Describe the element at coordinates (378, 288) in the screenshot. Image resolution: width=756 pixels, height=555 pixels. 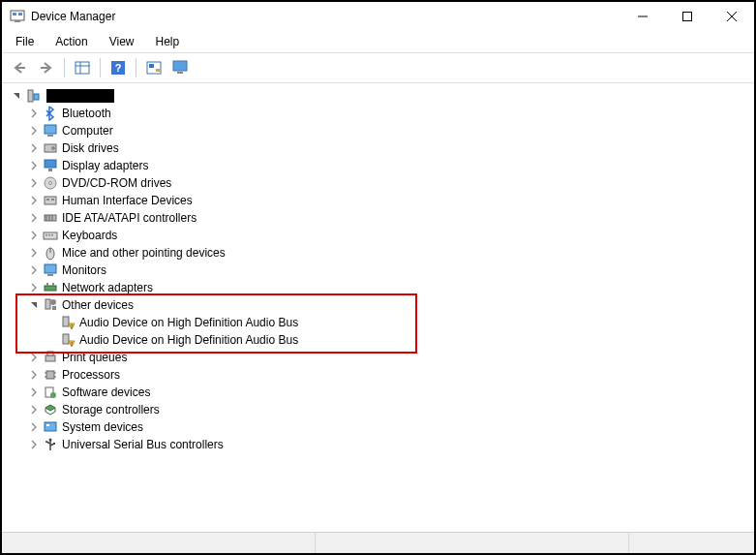
I see `tree-category: Network adapters` at that location.